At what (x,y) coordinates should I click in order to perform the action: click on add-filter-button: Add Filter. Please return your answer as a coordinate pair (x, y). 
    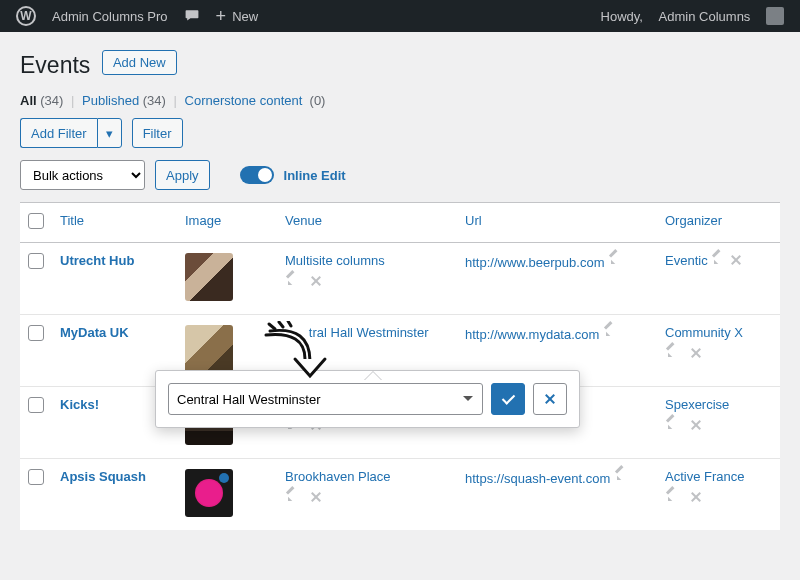
    Looking at the image, I should click on (58, 133).